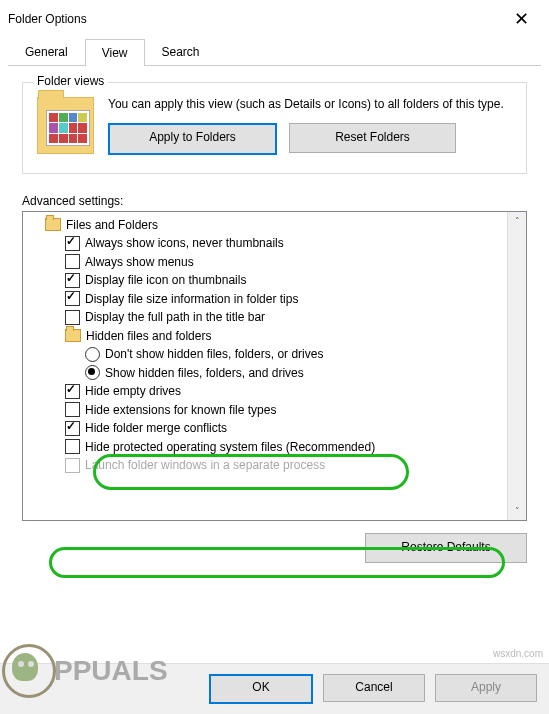 This screenshot has width=549, height=714. Describe the element at coordinates (274, 19) in the screenshot. I see `titlebar: Folder Options ✕` at that location.